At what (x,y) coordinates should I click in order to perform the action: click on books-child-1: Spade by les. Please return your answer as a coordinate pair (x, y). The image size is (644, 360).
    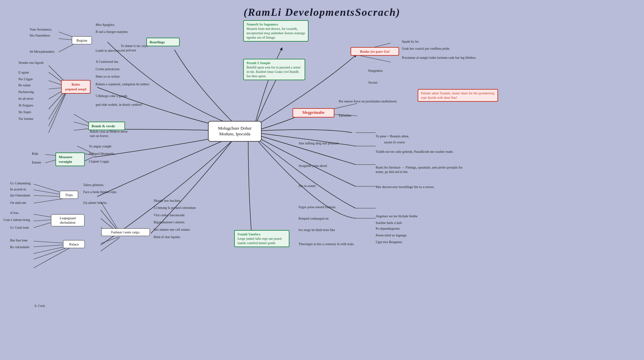
    Looking at the image, I should click on (411, 42).